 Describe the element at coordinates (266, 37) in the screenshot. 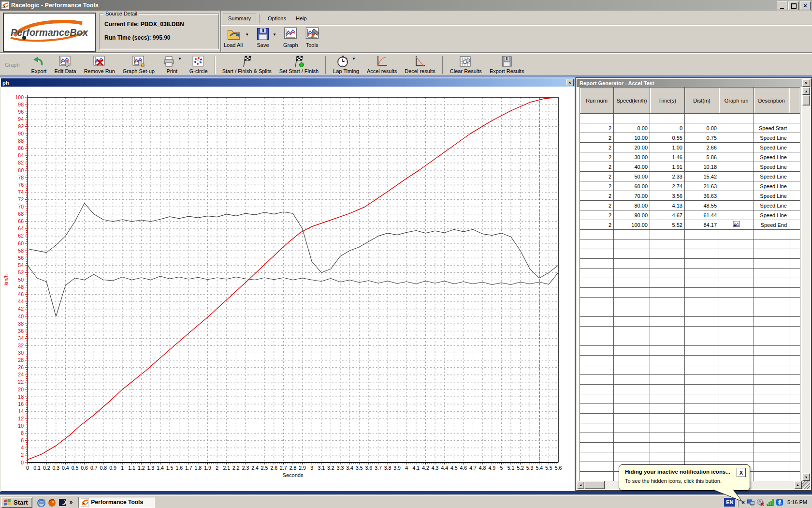

I see `toolbar-button-save: Save▼` at that location.